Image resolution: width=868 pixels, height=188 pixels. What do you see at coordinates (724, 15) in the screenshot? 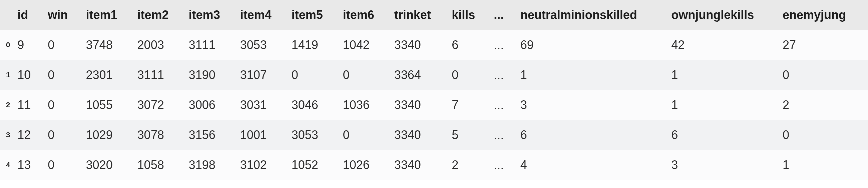
I see `col-ownjunglekills: ownjunglekills` at bounding box center [724, 15].